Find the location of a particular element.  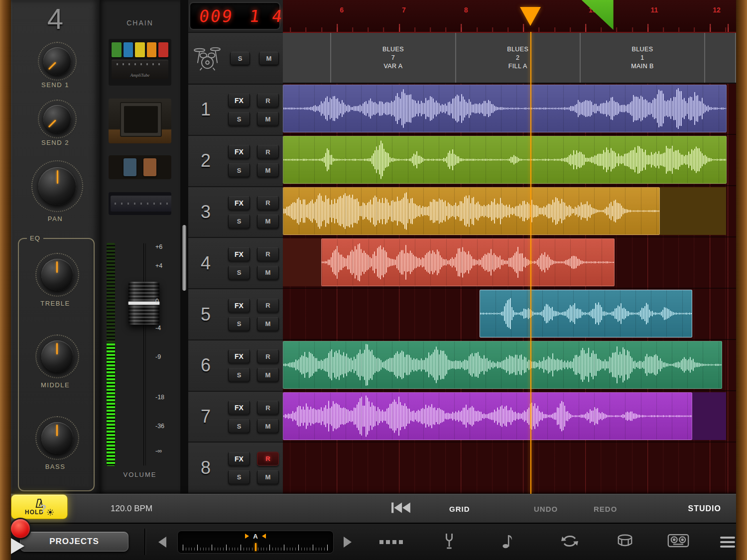

pattern-cell: BLUES2FILL A is located at coordinates (518, 58).